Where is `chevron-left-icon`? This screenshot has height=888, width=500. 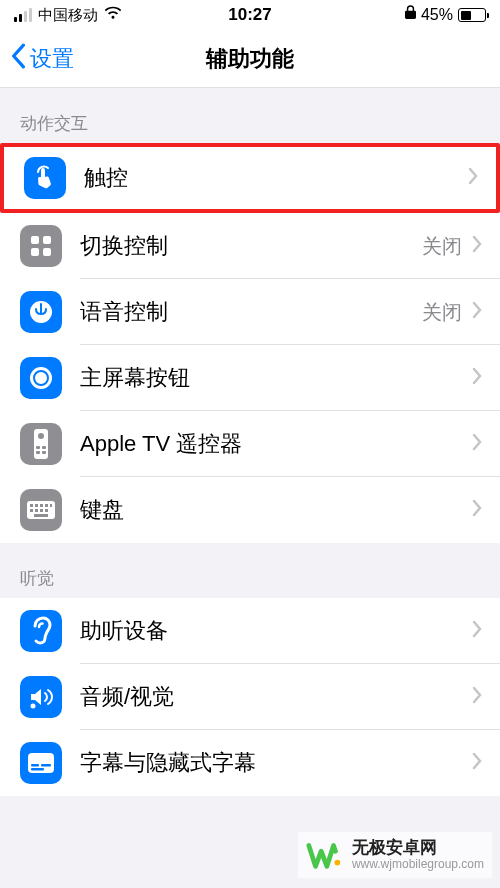 chevron-left-icon is located at coordinates (20, 59).